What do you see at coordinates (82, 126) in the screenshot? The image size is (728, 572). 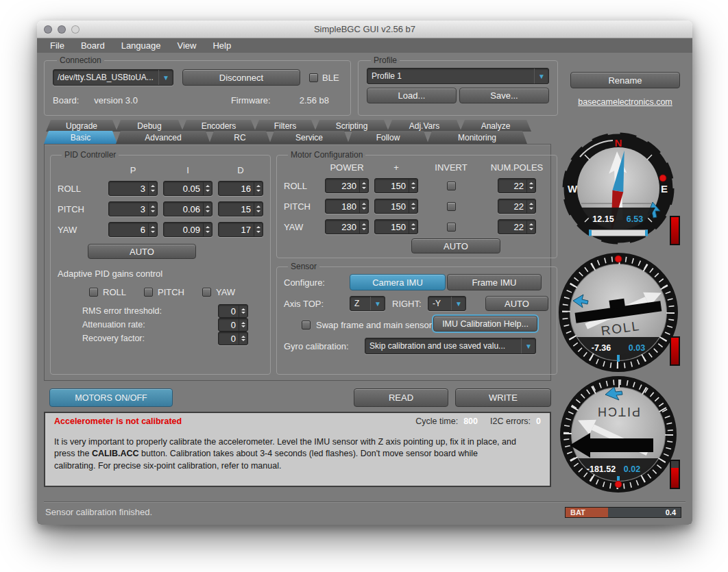 I see `tab-upgrade: Upgrade` at bounding box center [82, 126].